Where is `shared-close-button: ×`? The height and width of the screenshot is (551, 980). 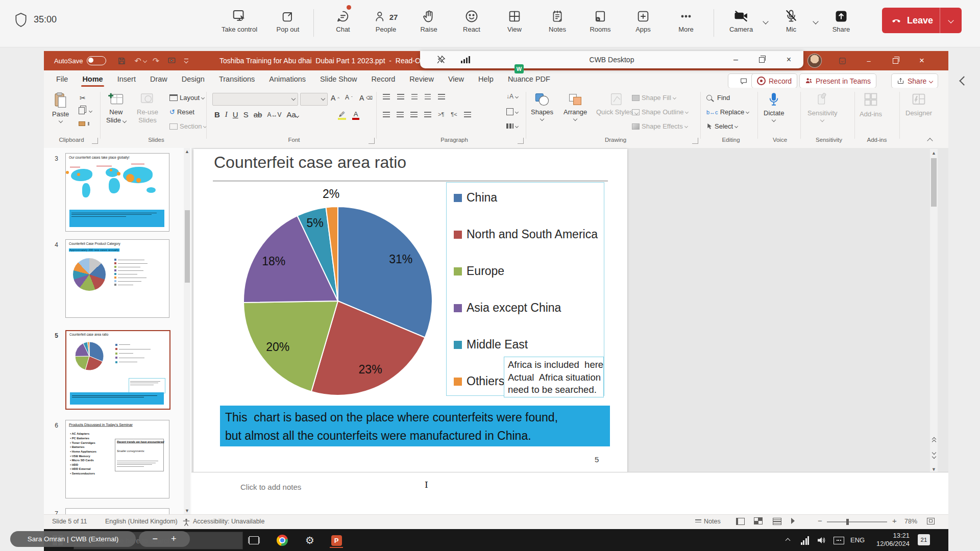 shared-close-button: × is located at coordinates (789, 60).